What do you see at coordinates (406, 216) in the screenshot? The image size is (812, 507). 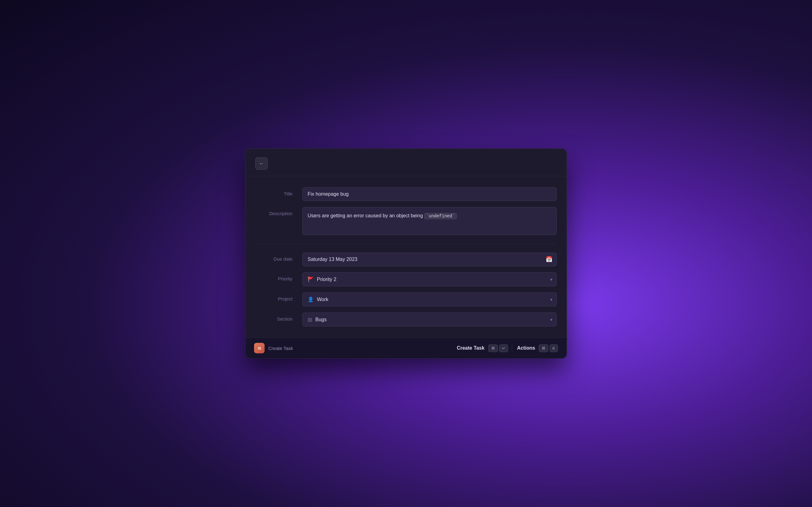 I see `title-description-section: Title Description Users are getting an e…` at bounding box center [406, 216].